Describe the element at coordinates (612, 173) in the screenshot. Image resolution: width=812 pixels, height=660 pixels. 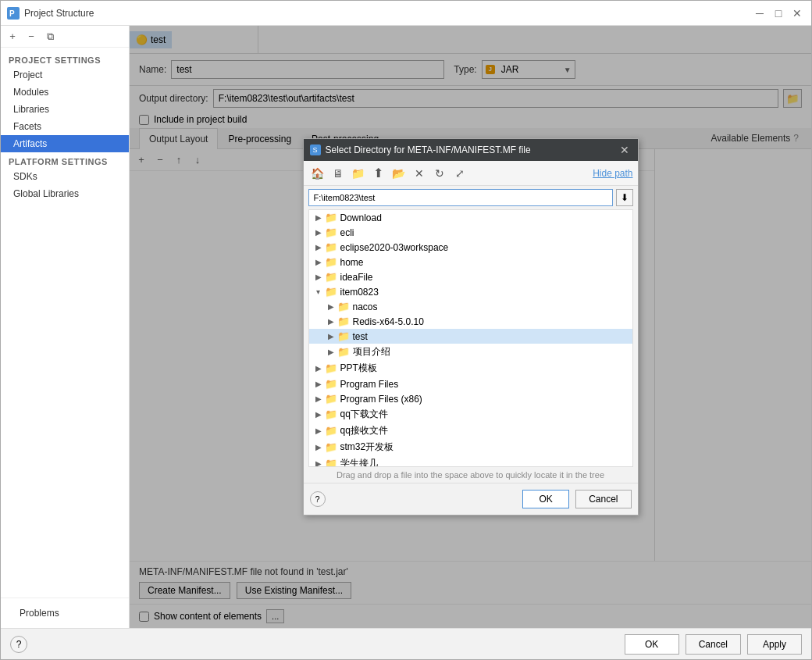
I see `hide-path-link: Hide path` at that location.